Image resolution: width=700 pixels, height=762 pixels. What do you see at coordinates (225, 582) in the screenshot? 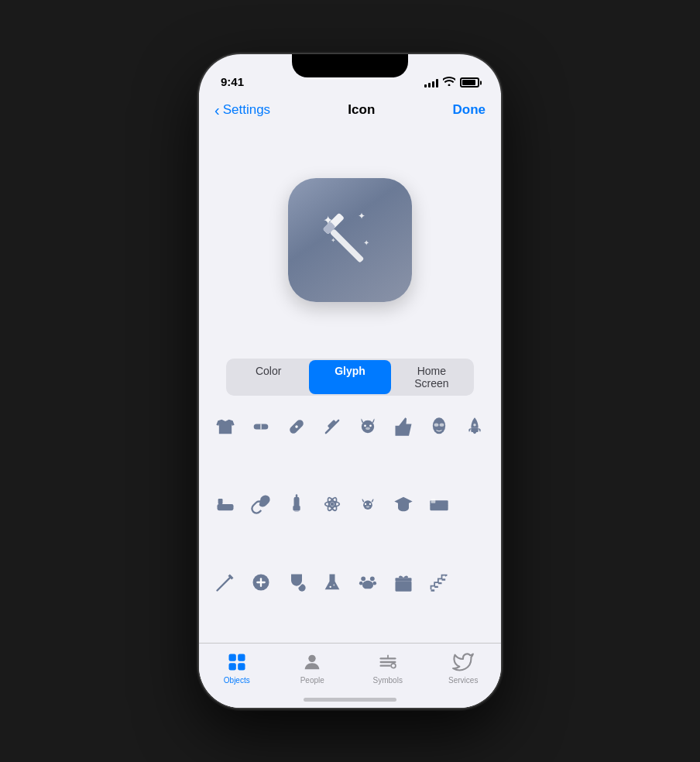
I see `icon-wand` at bounding box center [225, 582].